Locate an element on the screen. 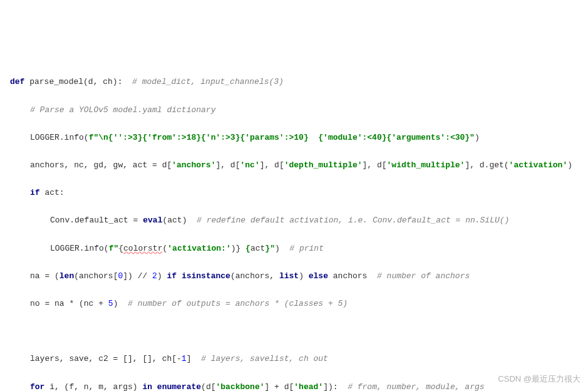 The height and width of the screenshot is (391, 588). comment: # number of outputs = anchors * (classes… is located at coordinates (233, 303).